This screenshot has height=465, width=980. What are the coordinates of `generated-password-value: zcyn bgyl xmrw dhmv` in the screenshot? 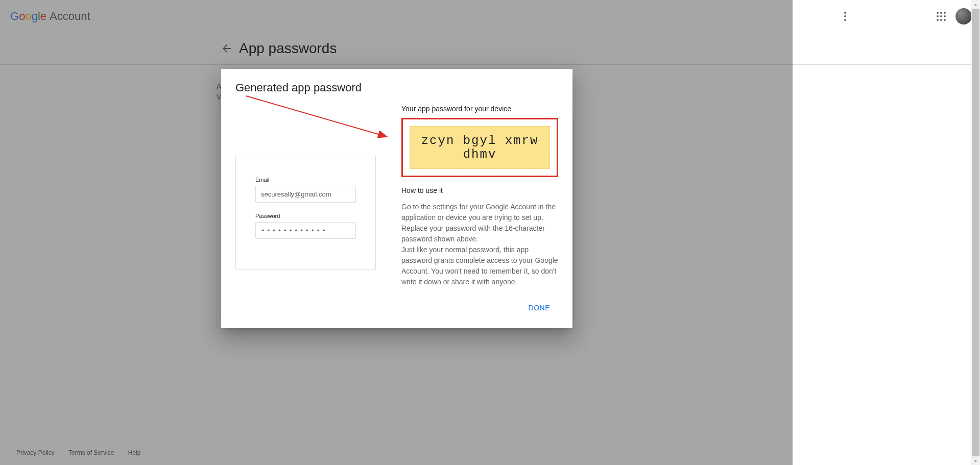 It's located at (480, 148).